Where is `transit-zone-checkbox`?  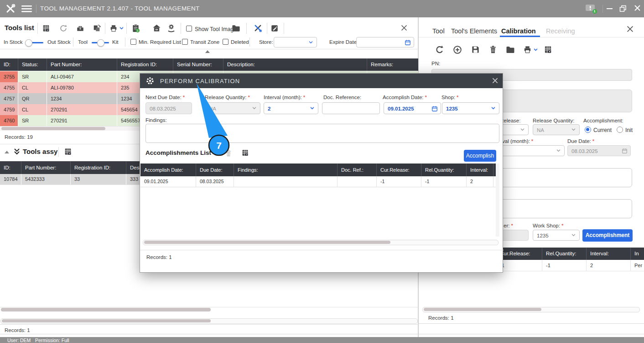
transit-zone-checkbox is located at coordinates (185, 42).